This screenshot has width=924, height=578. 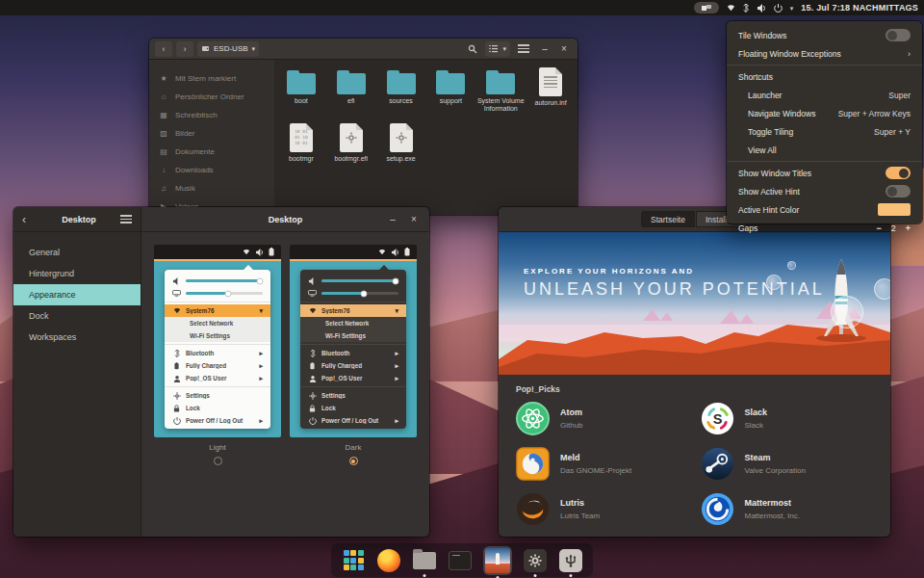 What do you see at coordinates (824, 54) in the screenshot?
I see `floating-exceptions-row: Floating Window Exceptions›` at bounding box center [824, 54].